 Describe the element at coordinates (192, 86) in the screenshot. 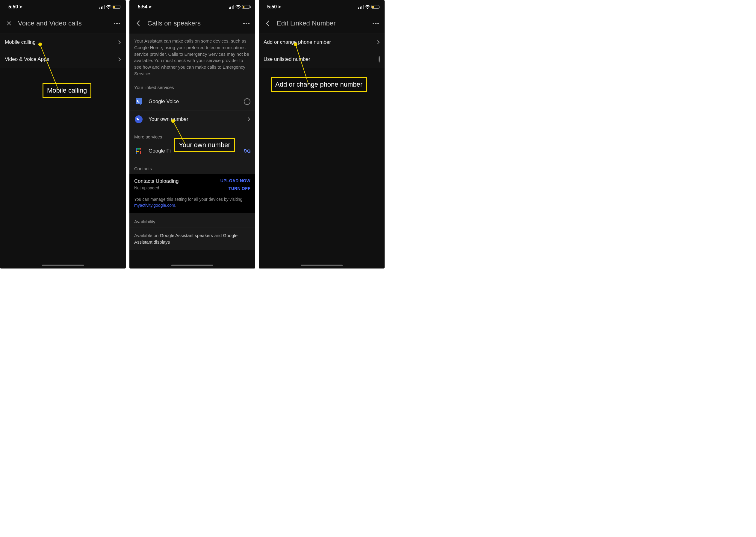

I see `section-linked-services: Your linked services` at that location.